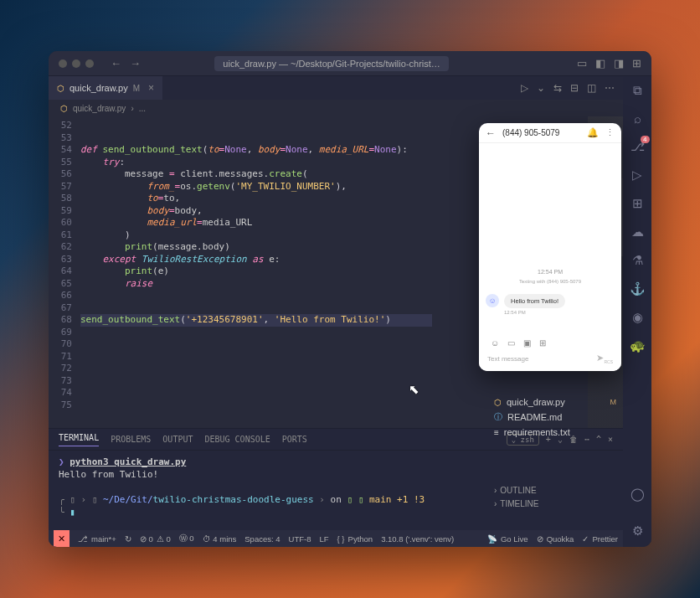 The image size is (700, 598). What do you see at coordinates (63, 64) in the screenshot?
I see `close-window` at bounding box center [63, 64].